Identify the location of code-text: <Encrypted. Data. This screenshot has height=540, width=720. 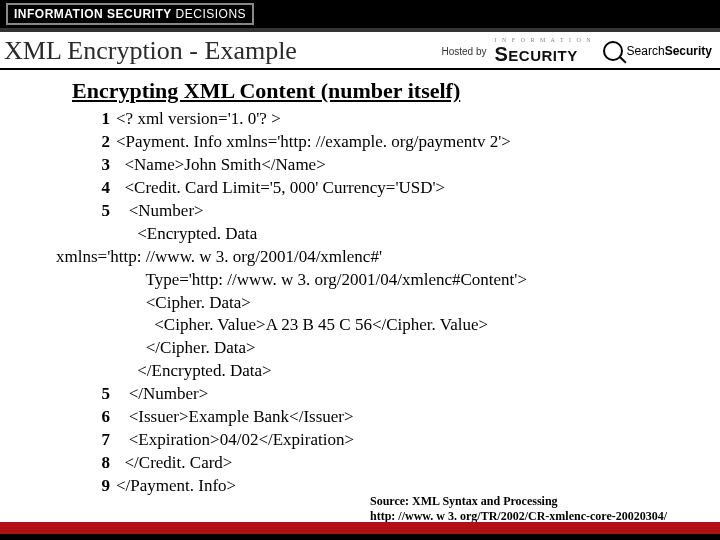
(186, 234).